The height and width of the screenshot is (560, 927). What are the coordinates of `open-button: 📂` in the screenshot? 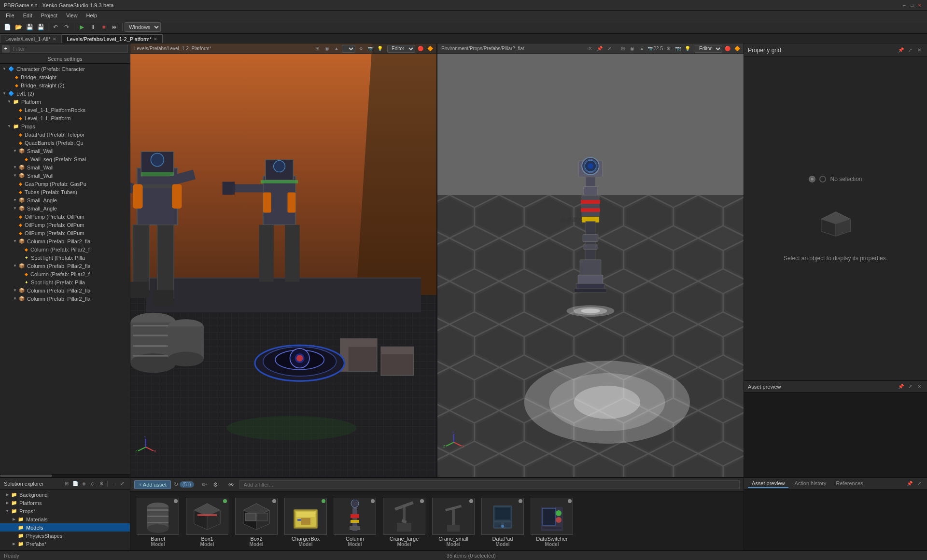 It's located at (18, 27).